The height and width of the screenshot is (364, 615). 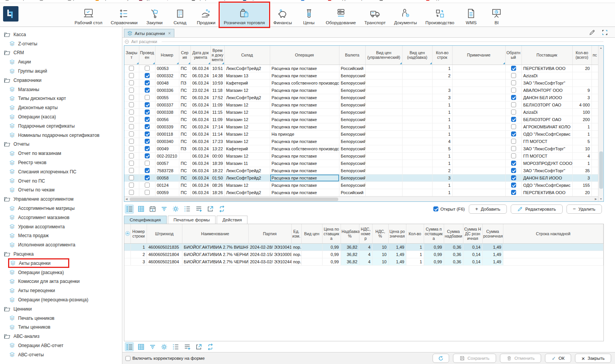 What do you see at coordinates (312, 254) in the screenshot?
I see `price-type` at bounding box center [312, 254].